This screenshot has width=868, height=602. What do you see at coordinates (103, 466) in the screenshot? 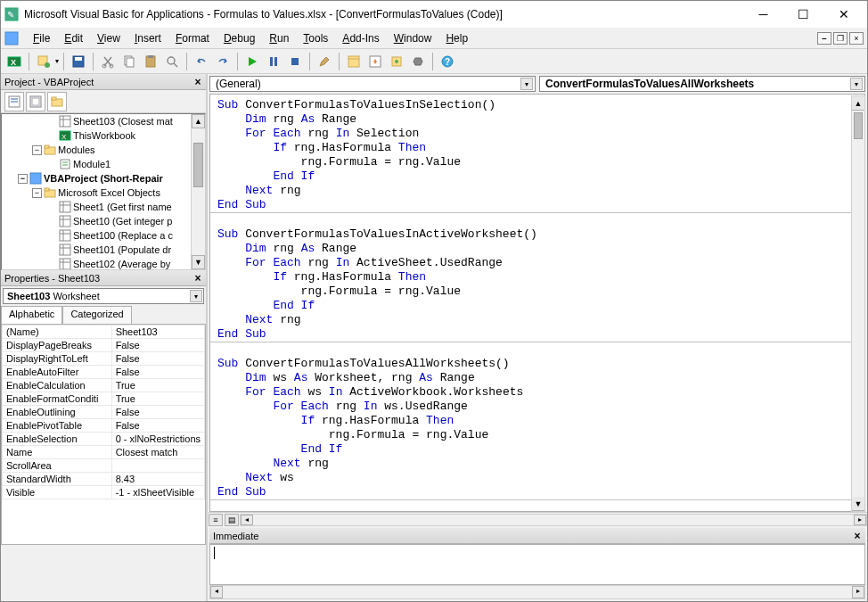
I see `property-row: ScrollArea` at bounding box center [103, 466].